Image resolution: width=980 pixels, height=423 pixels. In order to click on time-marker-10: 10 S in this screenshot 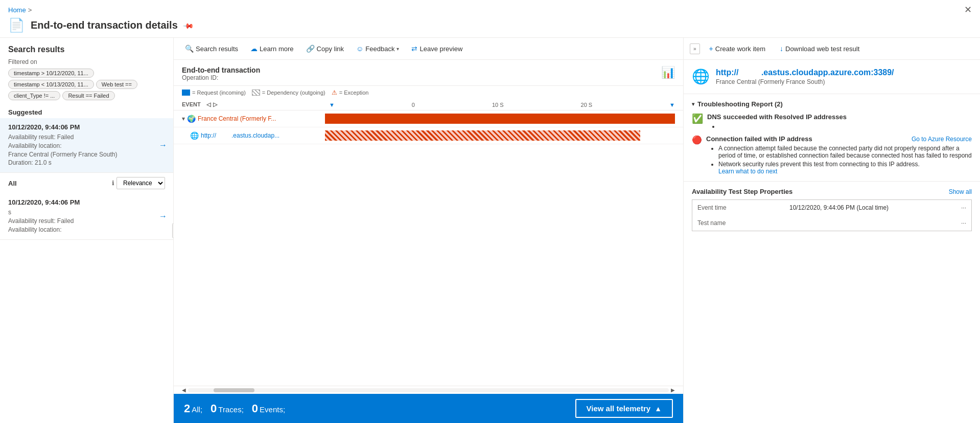, I will do `click(498, 105)`.